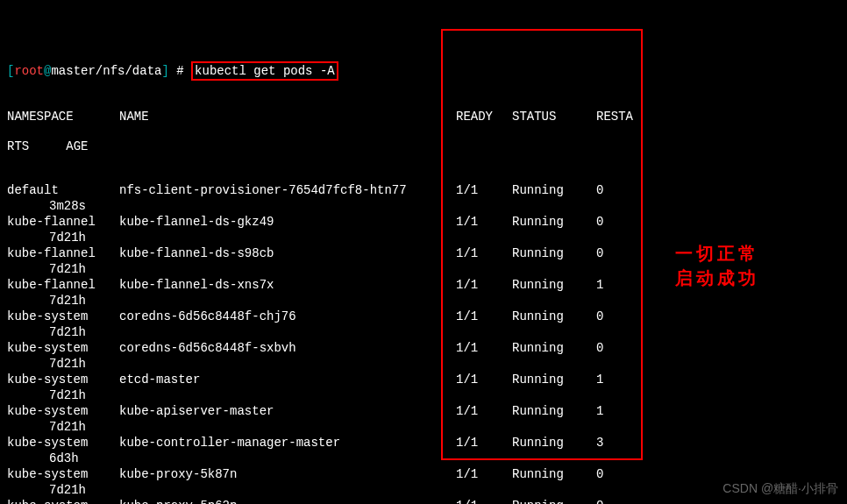 The image size is (847, 504). Describe the element at coordinates (424, 316) in the screenshot. I see `table-row: kube-systemcoredns-6d56c8448f-chj761/1Ru…` at that location.